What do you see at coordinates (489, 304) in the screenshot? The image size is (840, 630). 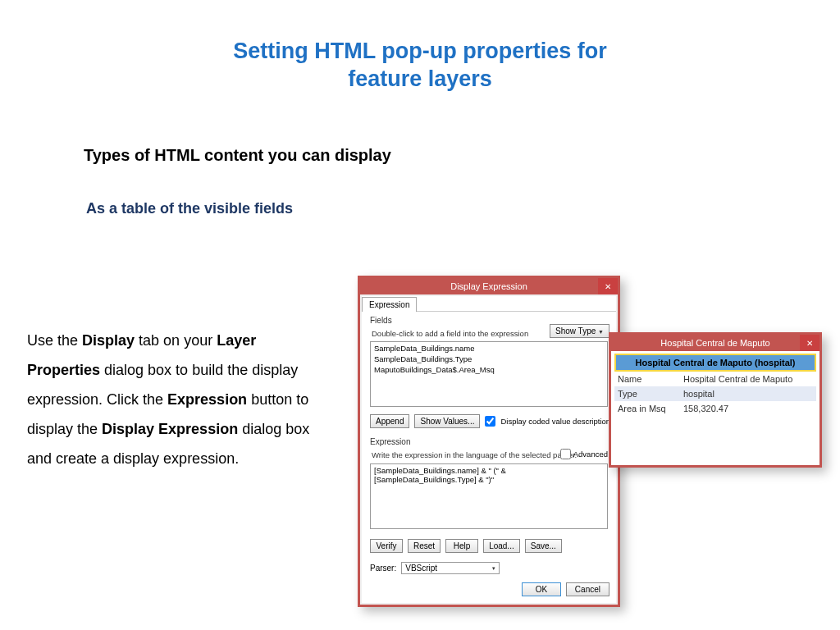 I see `tab-strip: Expression` at bounding box center [489, 304].